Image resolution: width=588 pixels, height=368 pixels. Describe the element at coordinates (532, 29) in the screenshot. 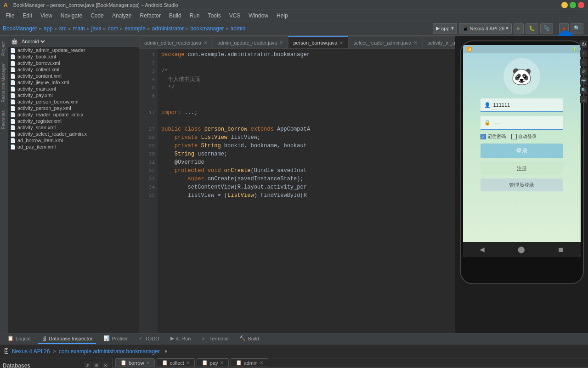

I see `debug-button: 🐛` at that location.